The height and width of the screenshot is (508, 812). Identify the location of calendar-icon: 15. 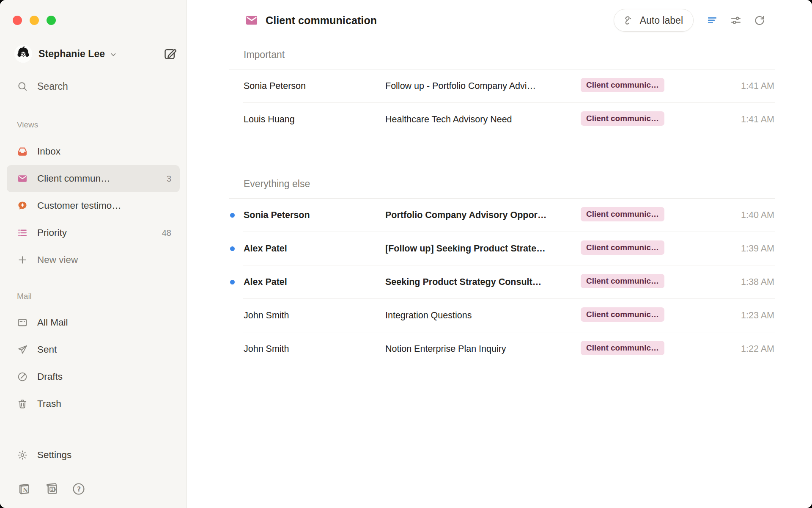
(52, 489).